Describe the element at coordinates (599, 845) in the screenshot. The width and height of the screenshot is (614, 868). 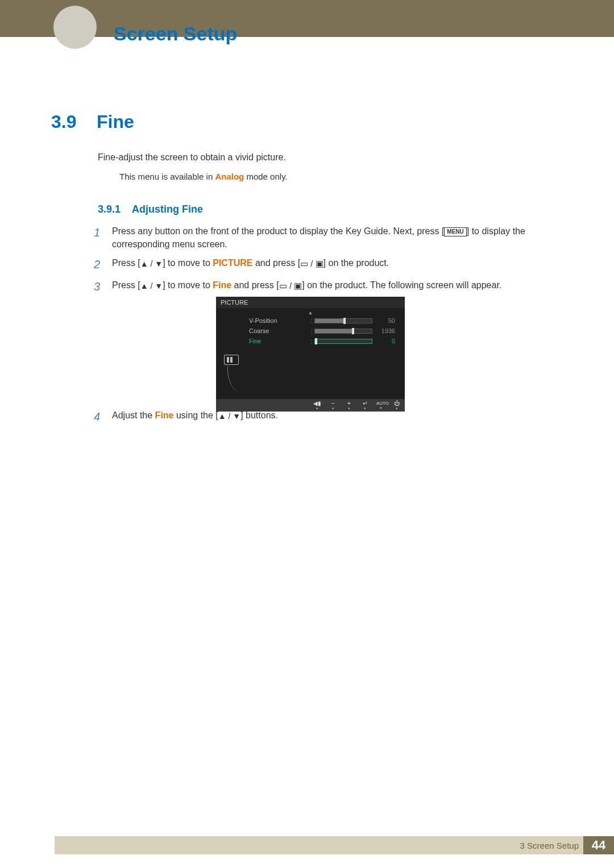
I see `page-number: 44` at that location.